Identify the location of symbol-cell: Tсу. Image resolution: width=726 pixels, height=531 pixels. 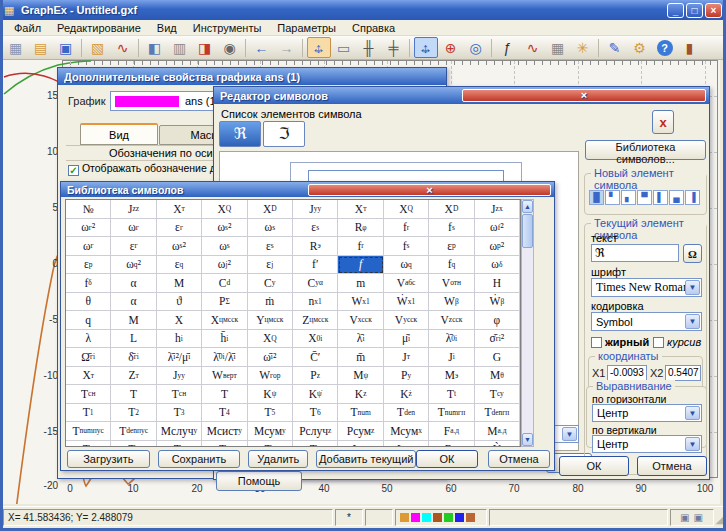
(498, 394).